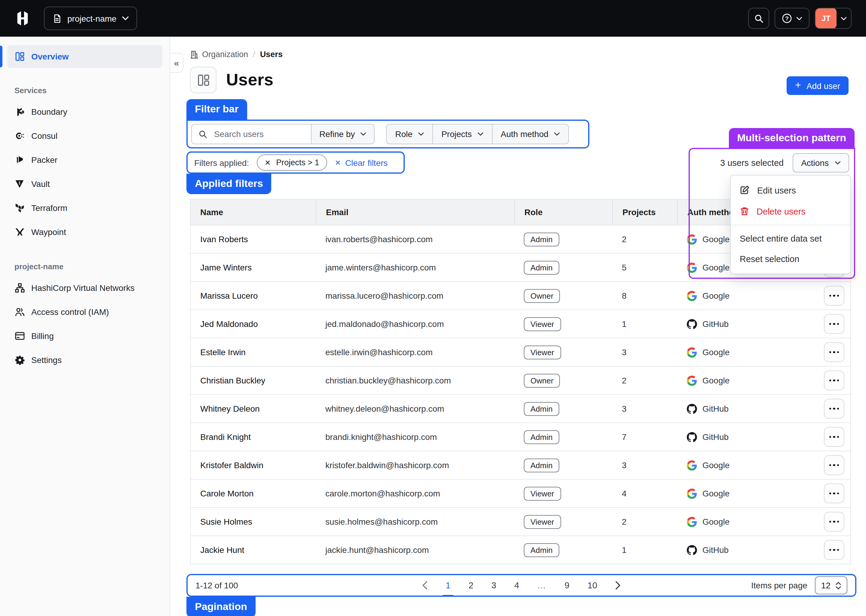 The image size is (866, 616). What do you see at coordinates (521, 352) in the screenshot?
I see `table-row: Estelle Irwin estelle.irwin@hashicorp.co…` at bounding box center [521, 352].